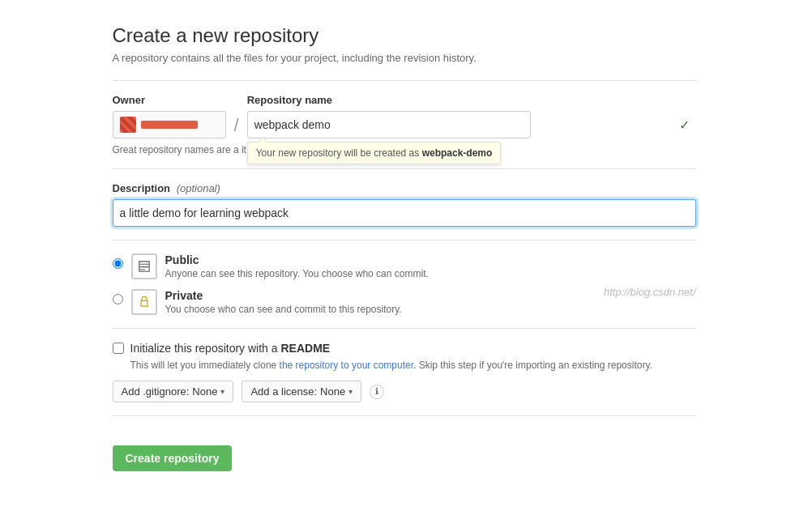 This screenshot has width=808, height=532. What do you see at coordinates (404, 168) in the screenshot?
I see `divider-desc` at bounding box center [404, 168].